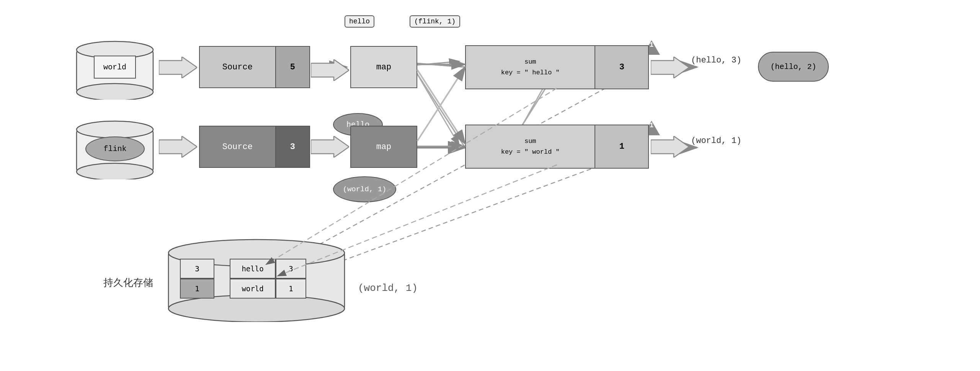 The height and width of the screenshot is (371, 980). I want to click on keysum-num-1: 3, so click(622, 67).